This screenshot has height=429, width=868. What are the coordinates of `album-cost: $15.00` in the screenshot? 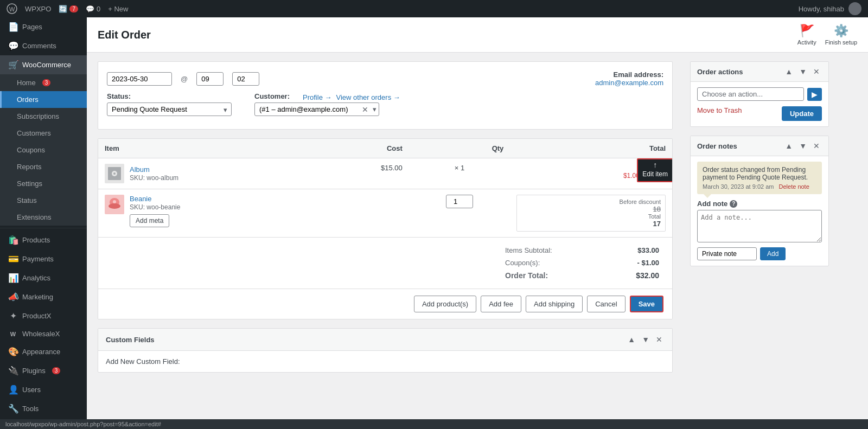 It's located at (366, 174).